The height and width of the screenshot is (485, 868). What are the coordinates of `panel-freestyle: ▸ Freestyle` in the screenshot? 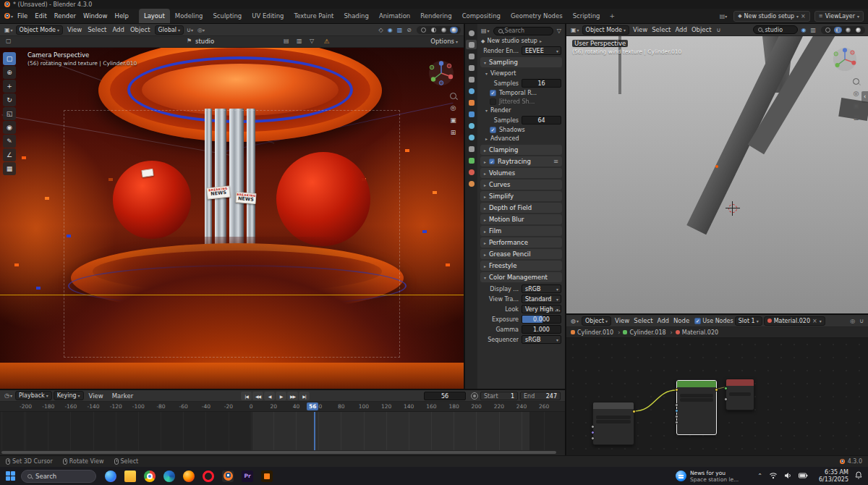 It's located at (521, 266).